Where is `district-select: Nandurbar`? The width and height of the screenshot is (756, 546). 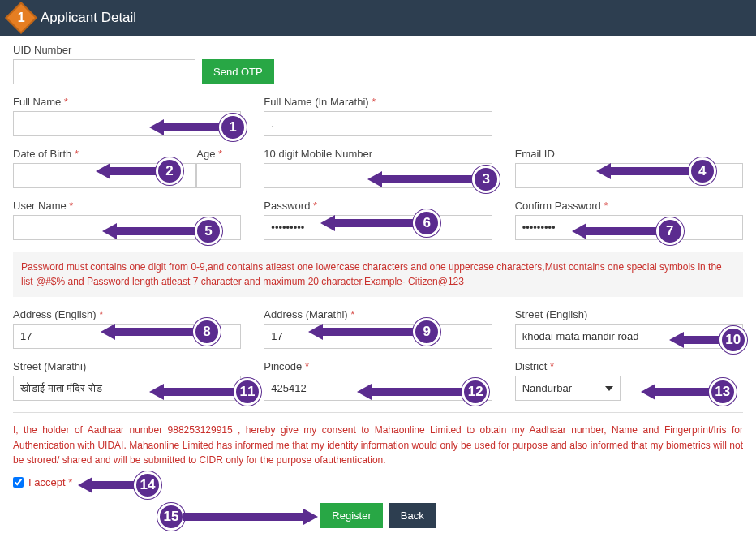 district-select: Nandurbar is located at coordinates (568, 388).